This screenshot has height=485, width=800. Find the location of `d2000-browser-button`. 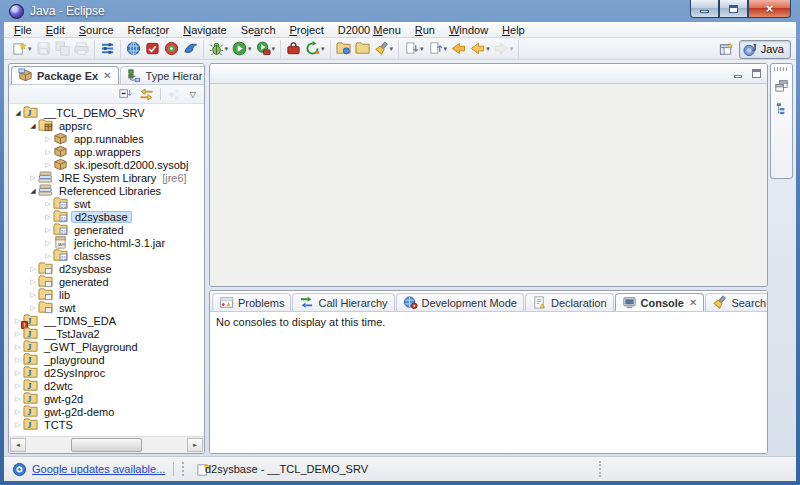

d2000-browser-button is located at coordinates (134, 48).